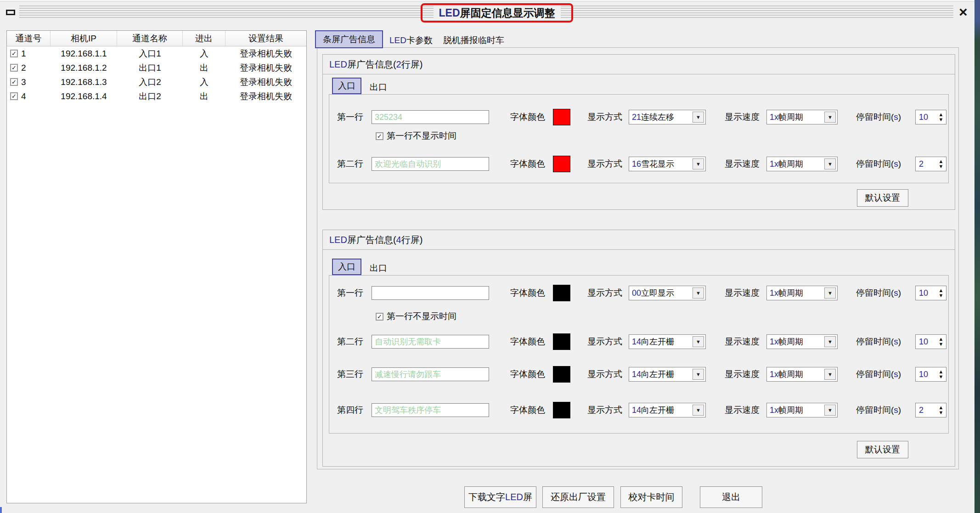  What do you see at coordinates (474, 40) in the screenshot?
I see `tab-offline-temp-car: 脱机播报临时车` at bounding box center [474, 40].